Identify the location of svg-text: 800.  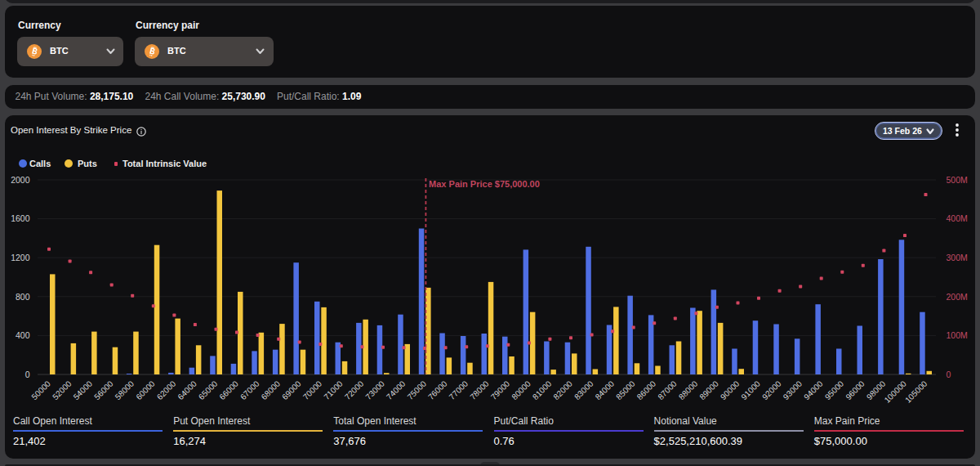
(23, 297).